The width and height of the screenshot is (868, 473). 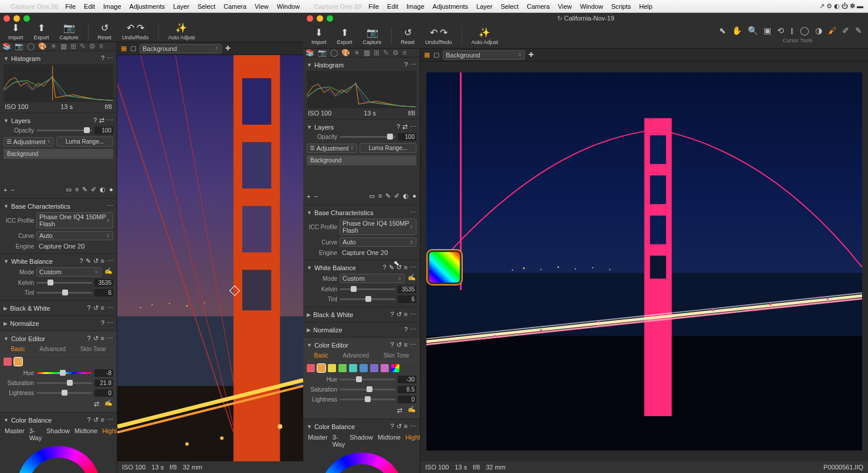 What do you see at coordinates (94, 190) in the screenshot?
I see `erase-icon: ✐` at bounding box center [94, 190].